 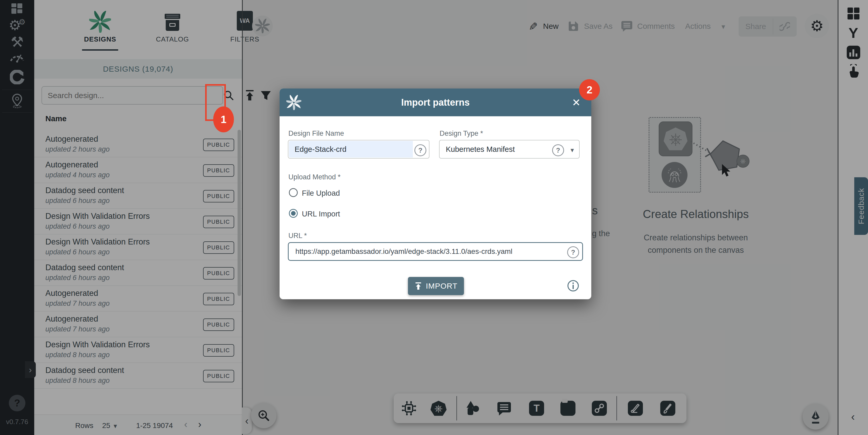 What do you see at coordinates (321, 193) in the screenshot?
I see `radio-file-upload-label: File Upload` at bounding box center [321, 193].